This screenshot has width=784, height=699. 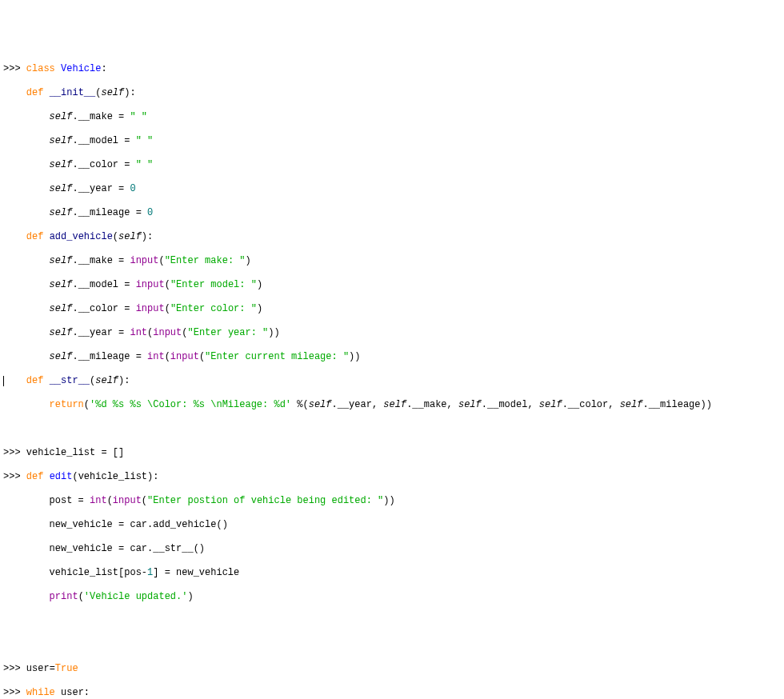 I want to click on code-line: self.__mileage = int(input("Enter curren…, so click(x=392, y=357).